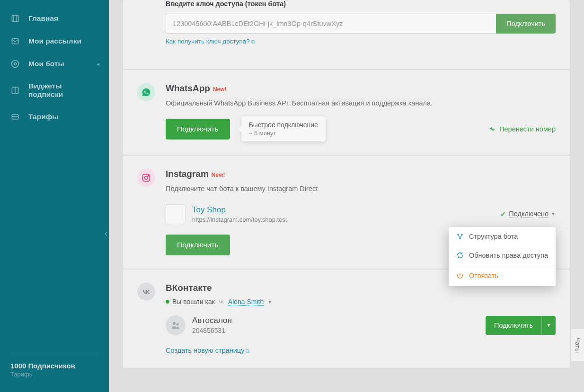  I want to click on instagram-connect-button: Подключить, so click(198, 245).